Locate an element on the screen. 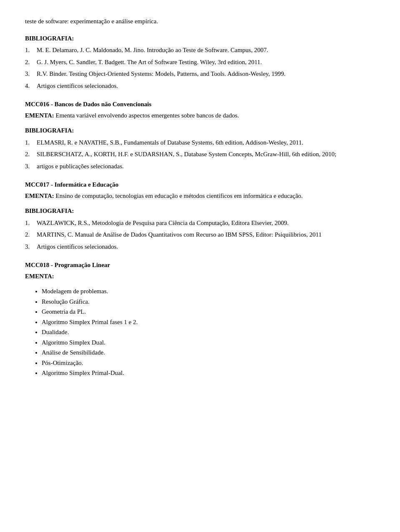 The width and height of the screenshot is (400, 532). mcc017-bib-title: BIBLIOGRAFIA: is located at coordinates (200, 211).